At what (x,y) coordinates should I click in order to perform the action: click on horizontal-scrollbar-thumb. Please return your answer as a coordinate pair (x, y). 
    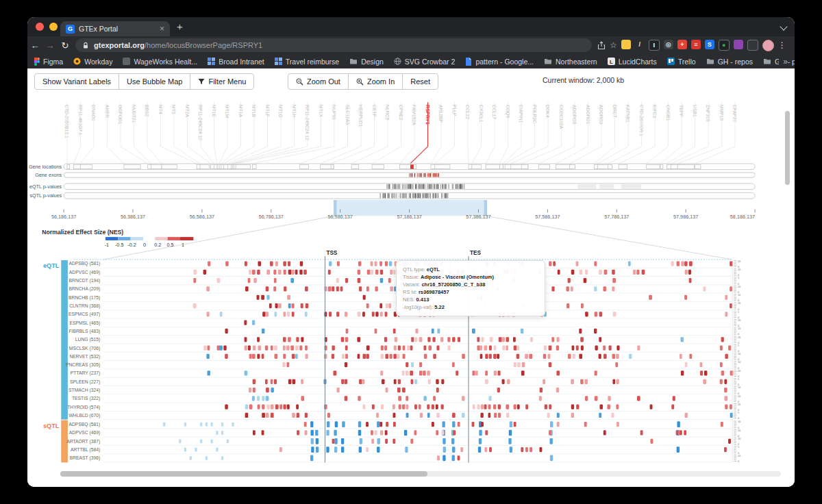
    Looking at the image, I should click on (244, 474).